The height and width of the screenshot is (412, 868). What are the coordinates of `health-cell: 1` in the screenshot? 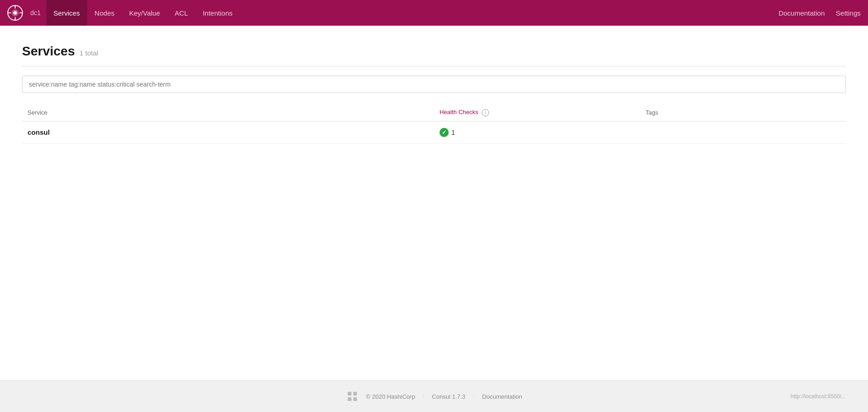 It's located at (537, 132).